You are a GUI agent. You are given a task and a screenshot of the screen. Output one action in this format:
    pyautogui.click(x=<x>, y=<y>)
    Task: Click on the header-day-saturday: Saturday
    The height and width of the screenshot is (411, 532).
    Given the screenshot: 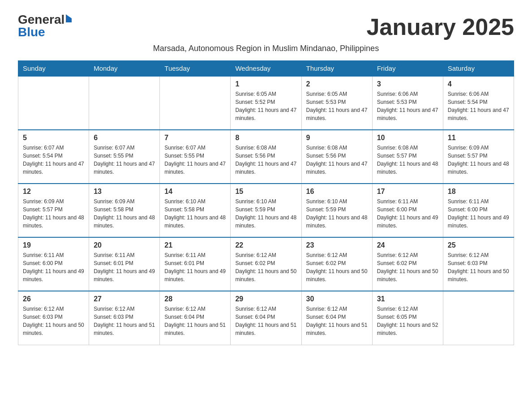 What is the action you would take?
    pyautogui.click(x=478, y=69)
    